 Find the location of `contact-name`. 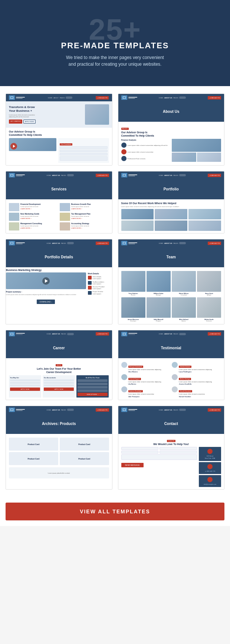

contact-name is located at coordinates (140, 448).